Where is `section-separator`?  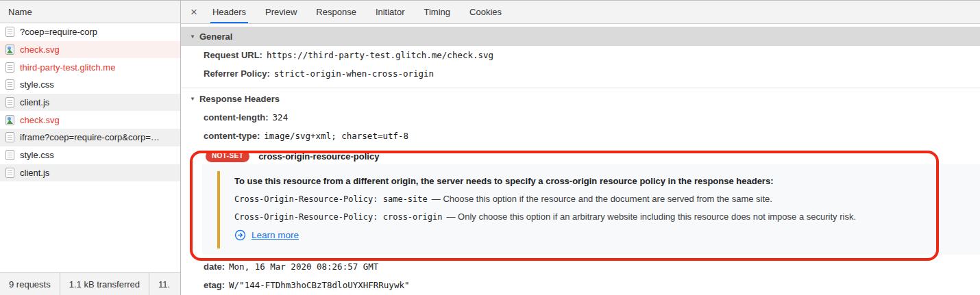
section-separator is located at coordinates (580, 88).